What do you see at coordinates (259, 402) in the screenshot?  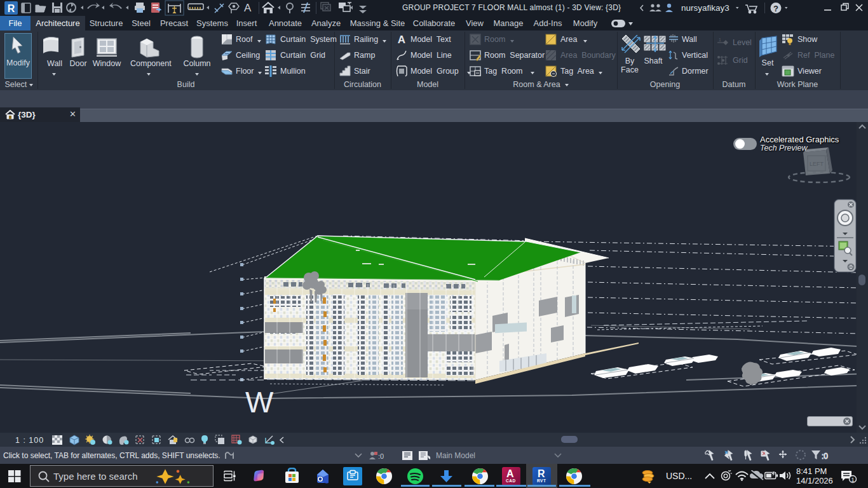 I see `svg-text: W` at bounding box center [259, 402].